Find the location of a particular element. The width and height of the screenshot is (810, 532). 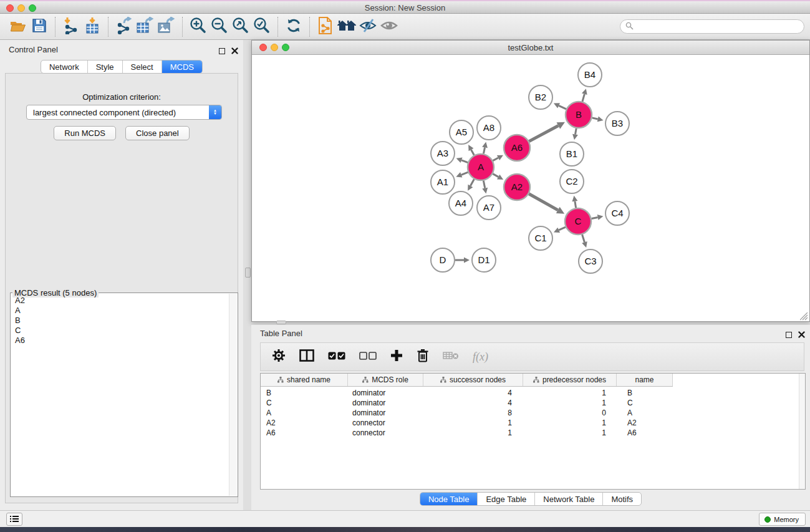

graph-edge-A-A7 is located at coordinates (484, 185).